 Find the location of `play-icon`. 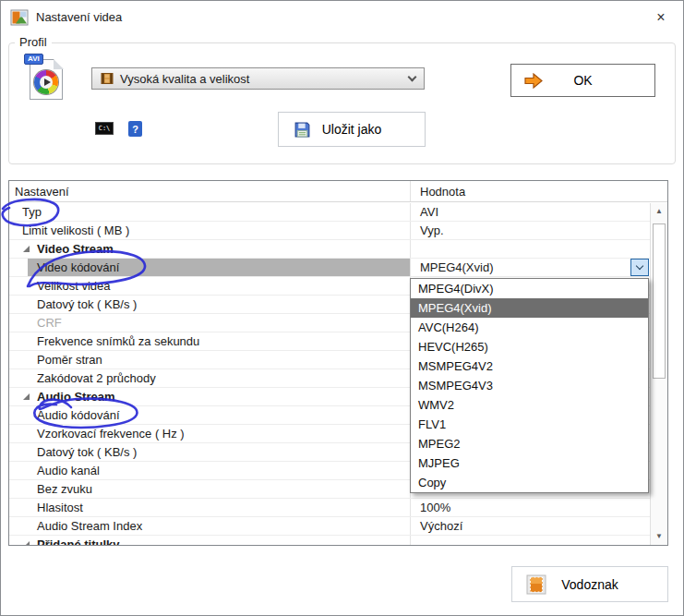

play-icon is located at coordinates (48, 82).